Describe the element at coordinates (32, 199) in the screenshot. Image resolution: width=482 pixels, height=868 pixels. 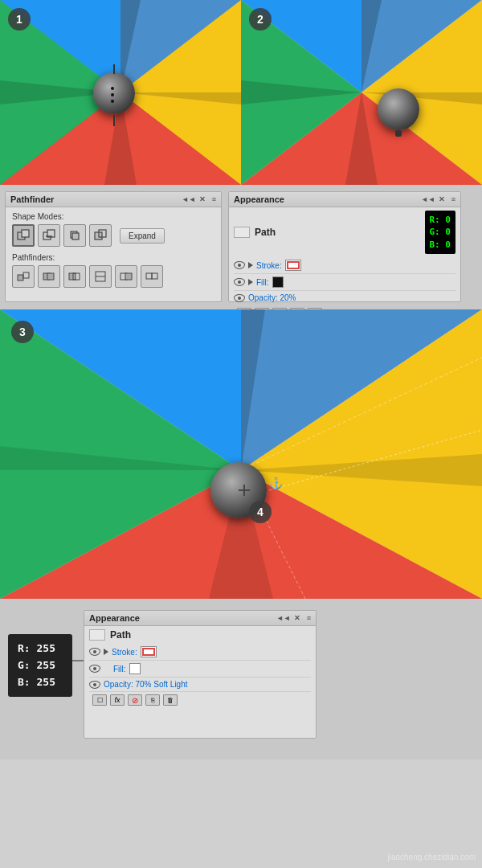
I see `pathfinder-title: Pathfinder` at that location.